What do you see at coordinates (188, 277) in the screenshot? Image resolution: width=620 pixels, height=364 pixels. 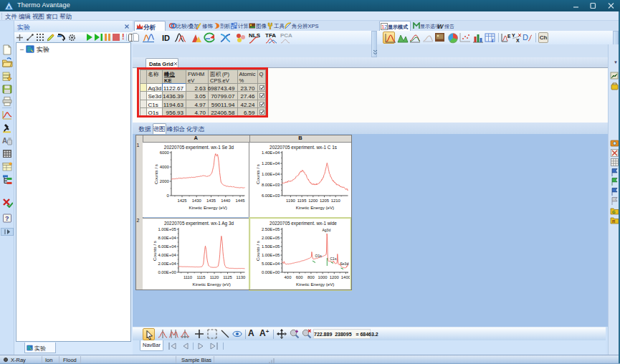 I see `svg-text: 1110` at bounding box center [188, 277].